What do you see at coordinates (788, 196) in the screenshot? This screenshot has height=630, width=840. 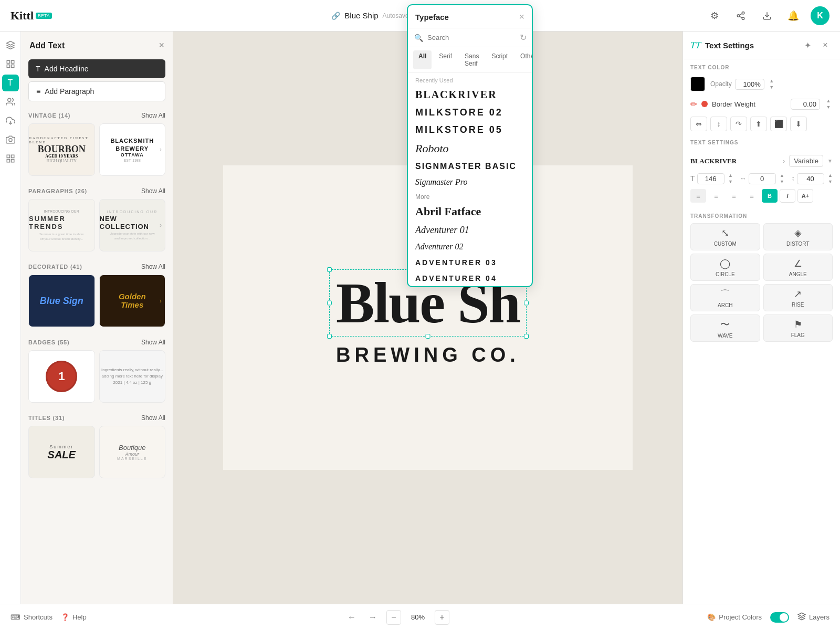 I see `italic-button: I` at bounding box center [788, 196].